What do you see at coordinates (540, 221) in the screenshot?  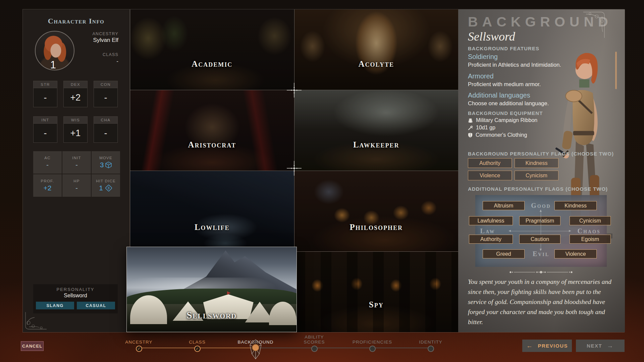 I see `alignment-flag-pragmatism: Pragmatism` at bounding box center [540, 221].